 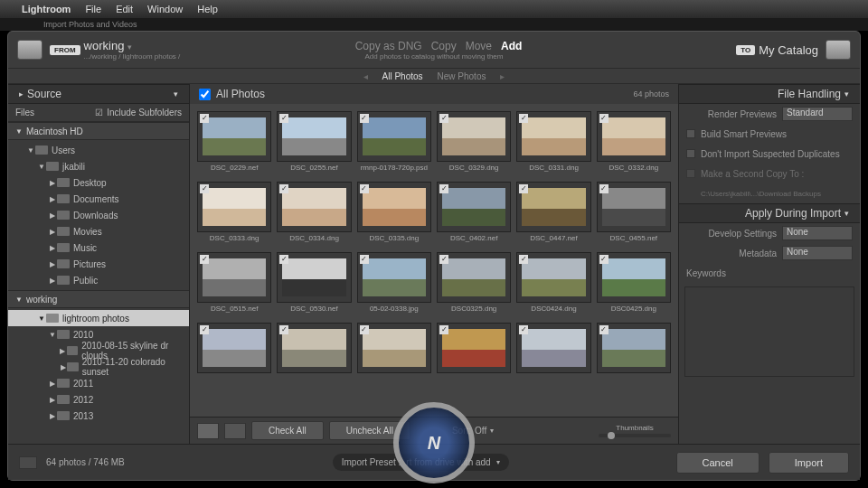 I want to click on grid-view-button, so click(x=208, y=431).